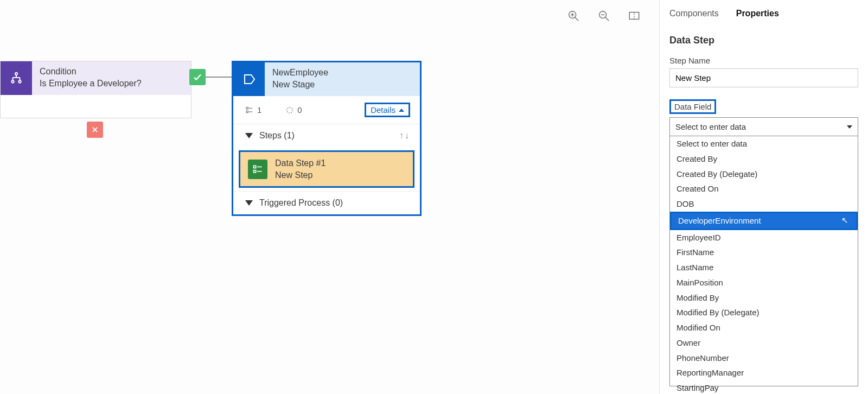 The height and width of the screenshot is (394, 868). Describe the element at coordinates (764, 268) in the screenshot. I see `data-field-option: LastName` at that location.